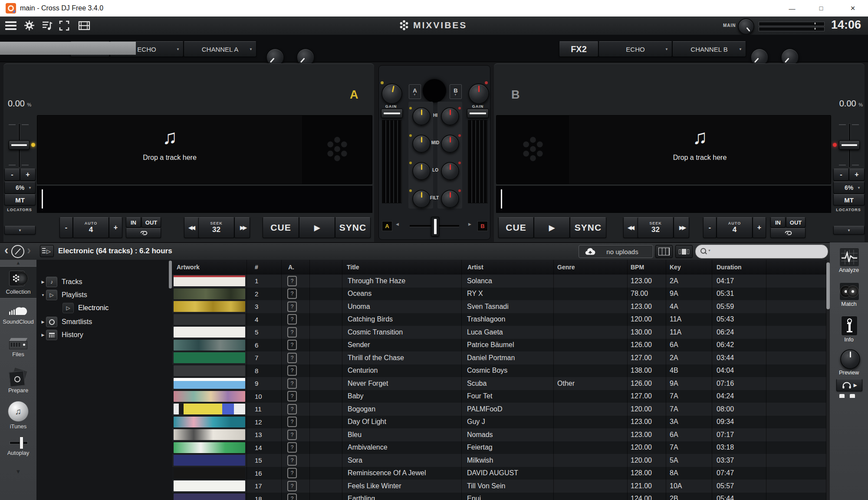 This screenshot has height=500, width=868. Describe the element at coordinates (655, 228) in the screenshot. I see `deck-b-seek-length-button: SEEK32` at that location.